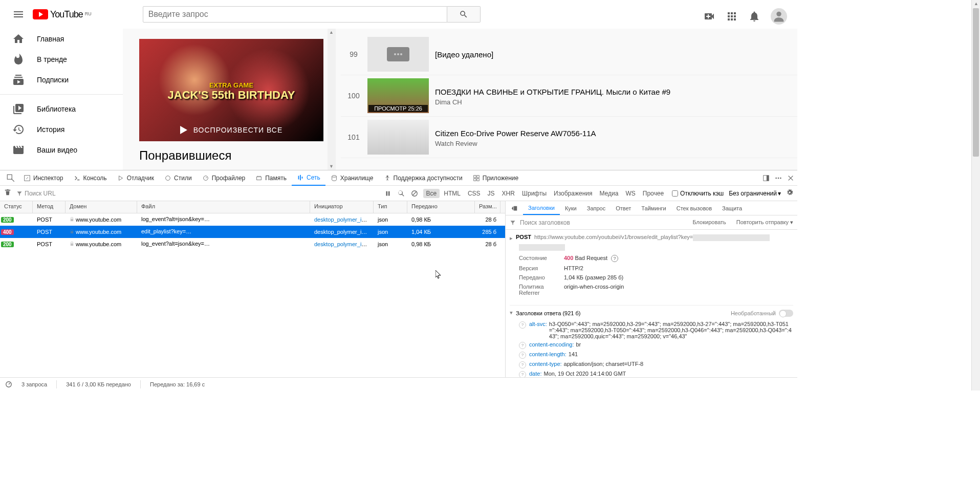 Image resolution: width=980 pixels, height=477 pixels. I want to click on details-tab-Куки: Куки, so click(571, 208).